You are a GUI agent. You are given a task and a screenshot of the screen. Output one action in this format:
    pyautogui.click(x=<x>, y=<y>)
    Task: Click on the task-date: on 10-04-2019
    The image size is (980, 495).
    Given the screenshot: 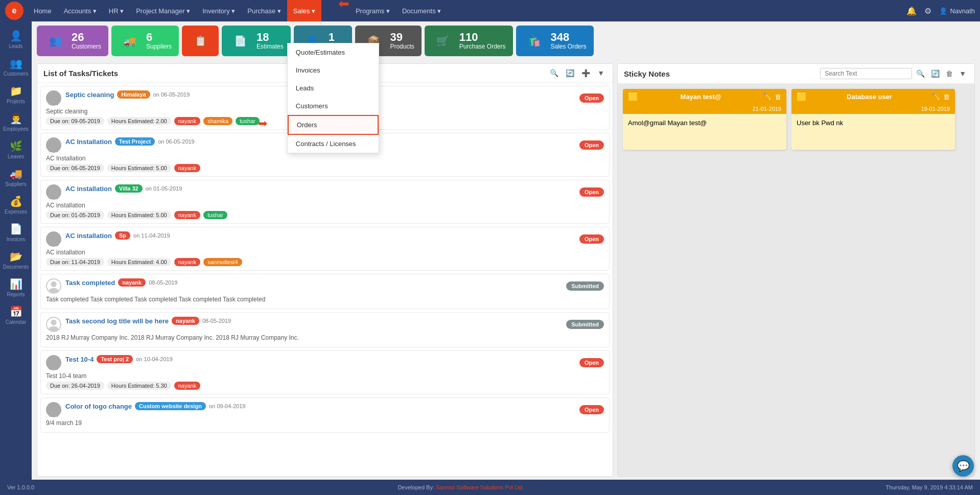 What is the action you would take?
    pyautogui.click(x=154, y=359)
    